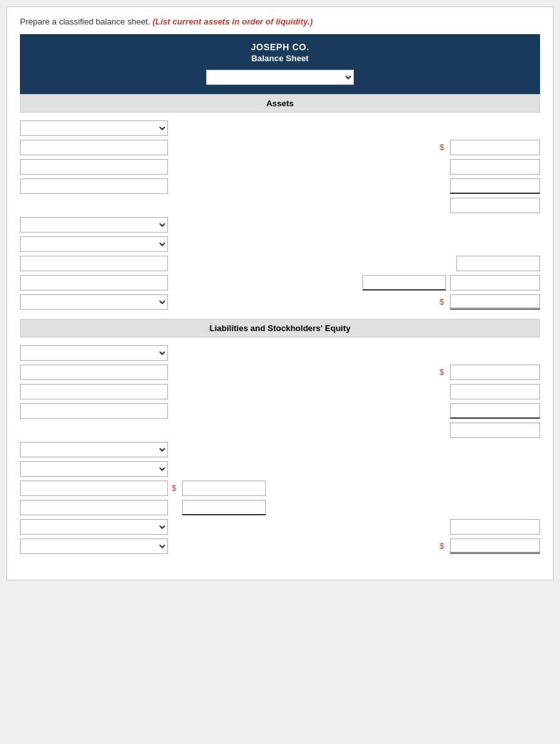  I want to click on asset-total-value, so click(495, 302).